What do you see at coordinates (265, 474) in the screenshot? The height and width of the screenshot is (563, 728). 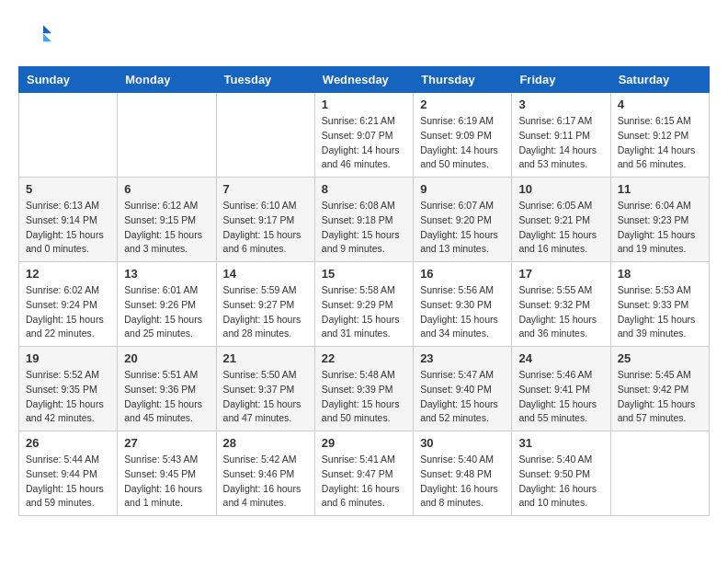 I see `calendar-cell: 28Sunrise: 5:42 AM Sunset: 9:46 PM Dayli…` at bounding box center [265, 474].